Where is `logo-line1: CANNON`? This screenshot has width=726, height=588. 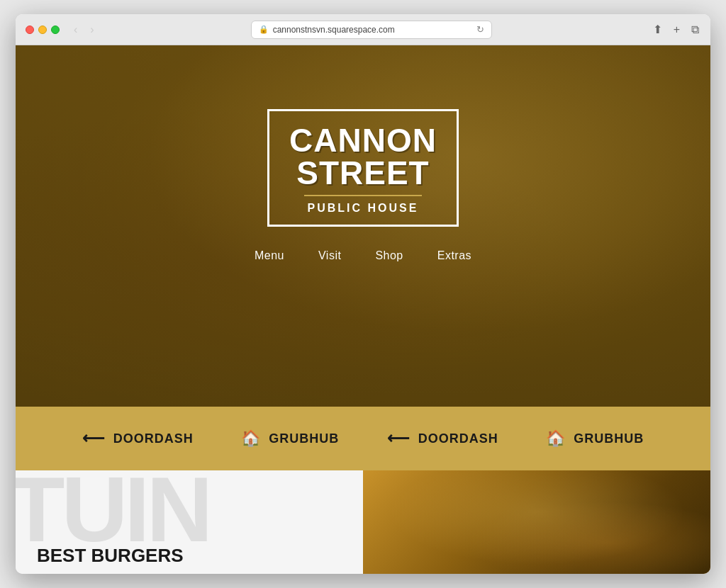 logo-line1: CANNON is located at coordinates (363, 140).